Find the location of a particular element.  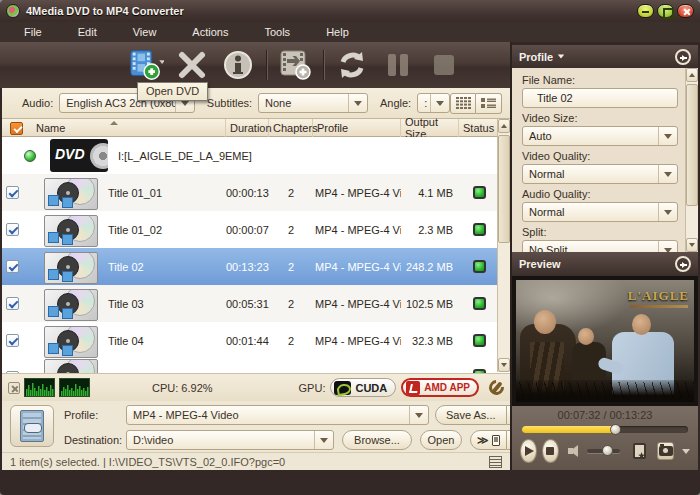

seek-bar is located at coordinates (605, 430).